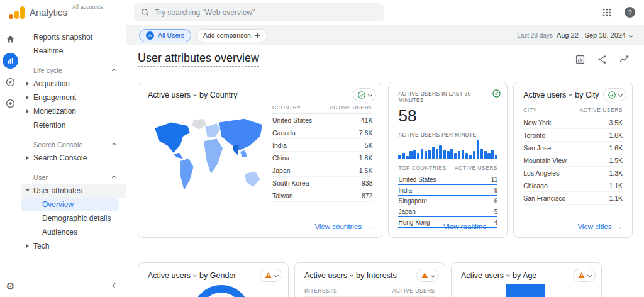  What do you see at coordinates (630, 13) in the screenshot?
I see `help-icon: ?` at bounding box center [630, 13].